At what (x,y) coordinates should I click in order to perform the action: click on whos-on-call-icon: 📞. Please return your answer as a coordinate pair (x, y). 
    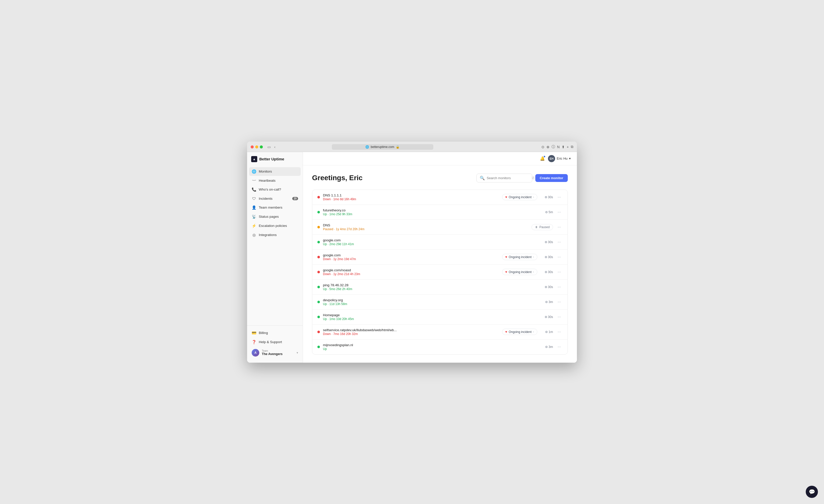
    Looking at the image, I should click on (254, 190).